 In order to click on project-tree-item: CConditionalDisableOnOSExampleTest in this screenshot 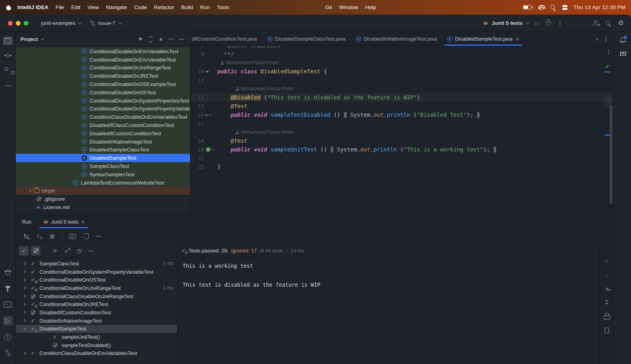, I will do `click(103, 84)`.